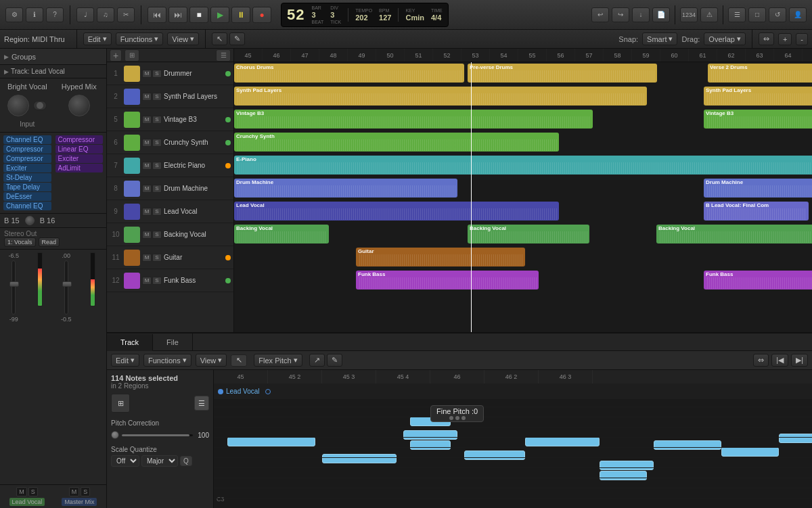 The width and height of the screenshot is (812, 508). Describe the element at coordinates (441, 96) in the screenshot. I see `region-2-0: Synth Pad Layers` at that location.